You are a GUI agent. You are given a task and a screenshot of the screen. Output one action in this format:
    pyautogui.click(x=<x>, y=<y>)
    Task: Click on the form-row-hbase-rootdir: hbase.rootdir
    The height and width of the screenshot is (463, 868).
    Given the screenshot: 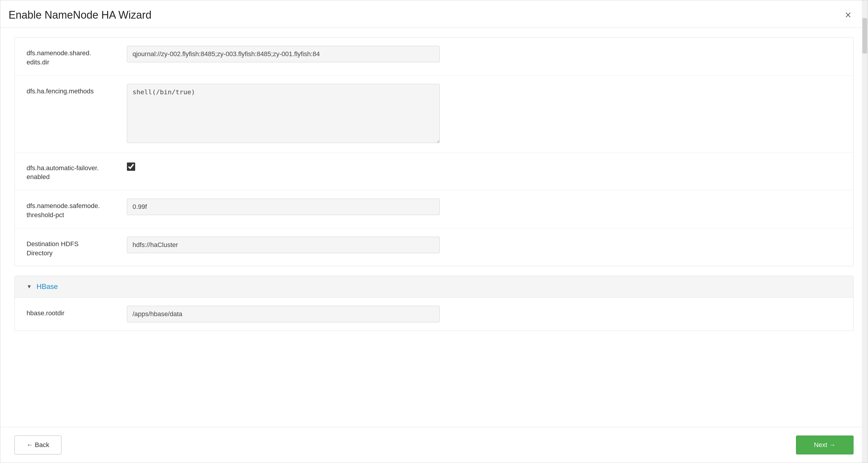 What is the action you would take?
    pyautogui.click(x=434, y=314)
    